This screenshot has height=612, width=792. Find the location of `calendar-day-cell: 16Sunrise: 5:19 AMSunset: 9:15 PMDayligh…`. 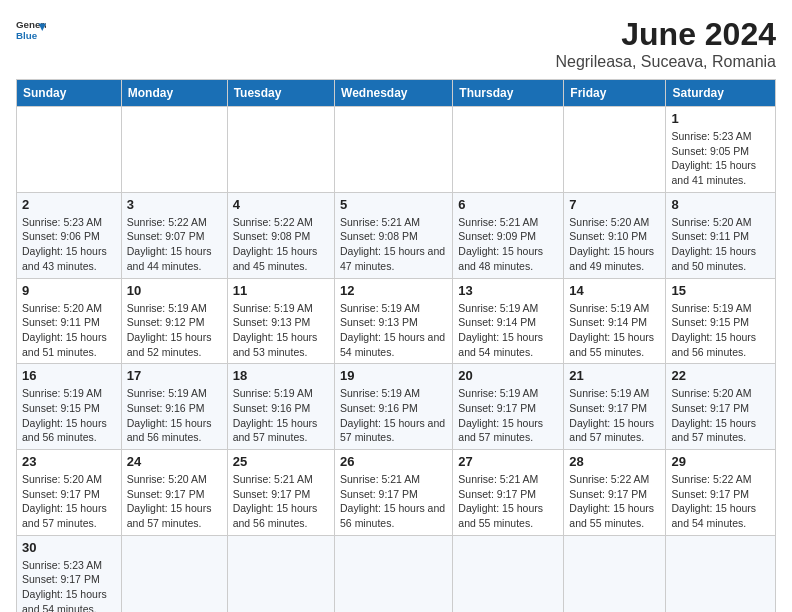

calendar-day-cell: 16Sunrise: 5:19 AMSunset: 9:15 PMDayligh… is located at coordinates (70, 407).